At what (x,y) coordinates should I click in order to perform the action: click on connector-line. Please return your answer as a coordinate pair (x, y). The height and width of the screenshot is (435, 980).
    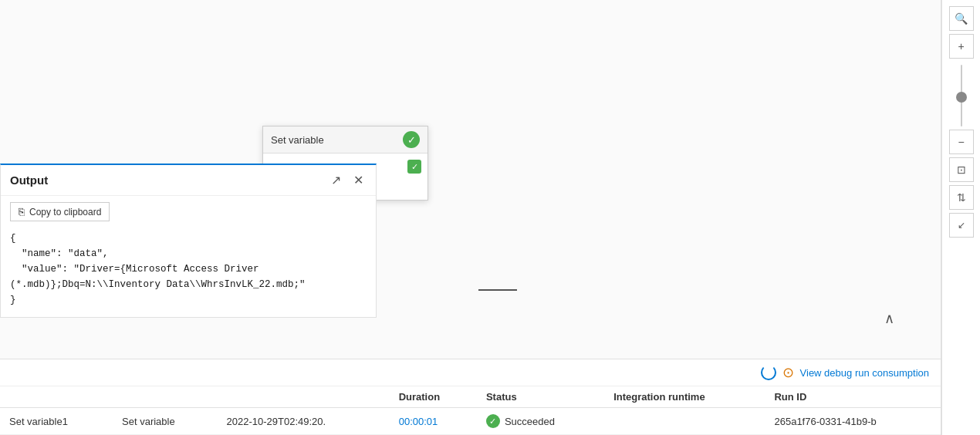
    Looking at the image, I should click on (498, 290).